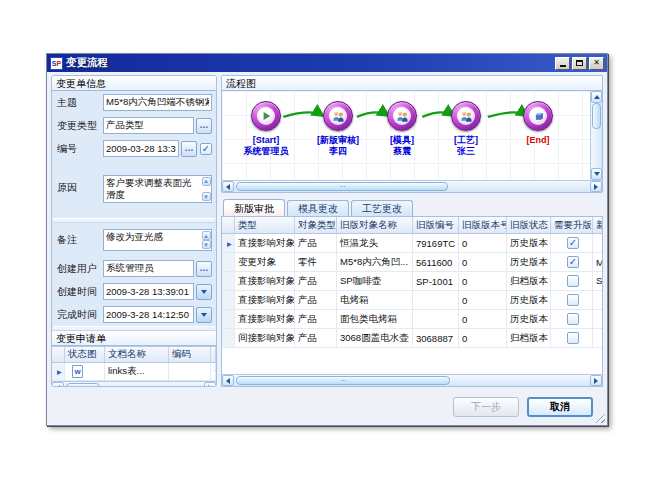 Image resolution: width=660 pixels, height=477 pixels. Describe the element at coordinates (204, 269) in the screenshot. I see `creator-browse-button: …` at that location.